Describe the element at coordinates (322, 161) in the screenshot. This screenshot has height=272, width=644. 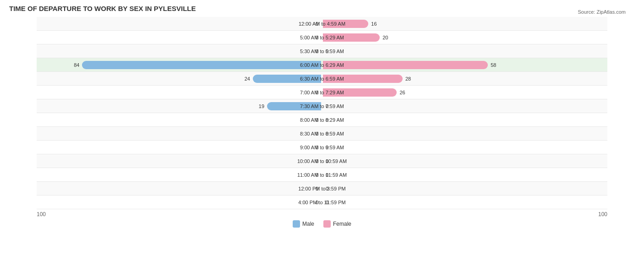
I see `chart-row: 0 10:00 AM to 10:59 AM 0` at that location.